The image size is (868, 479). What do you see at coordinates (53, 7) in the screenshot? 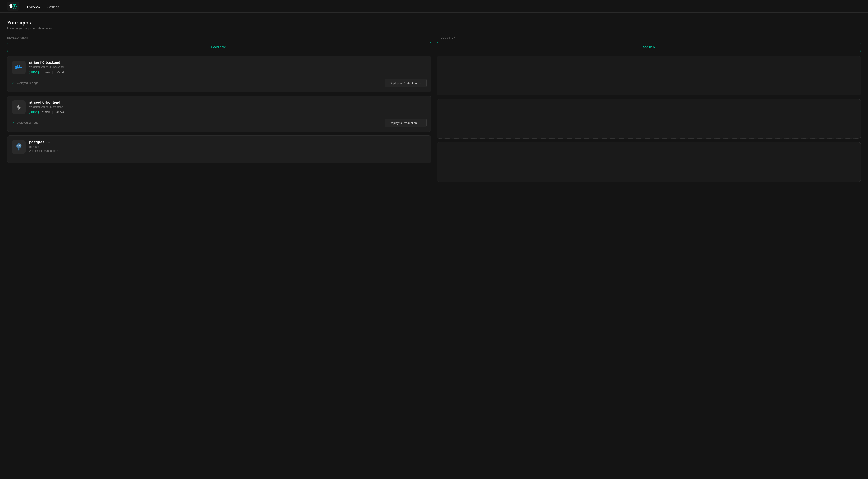
I see `tab-settings: Settings` at bounding box center [53, 7].